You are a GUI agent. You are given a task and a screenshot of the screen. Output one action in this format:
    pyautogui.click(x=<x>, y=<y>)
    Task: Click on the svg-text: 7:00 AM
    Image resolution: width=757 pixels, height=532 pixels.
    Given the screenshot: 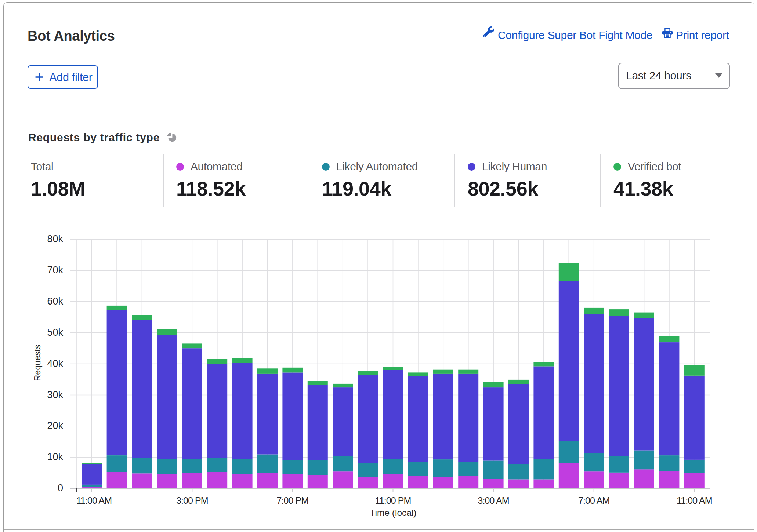 What is the action you would take?
    pyautogui.click(x=594, y=500)
    